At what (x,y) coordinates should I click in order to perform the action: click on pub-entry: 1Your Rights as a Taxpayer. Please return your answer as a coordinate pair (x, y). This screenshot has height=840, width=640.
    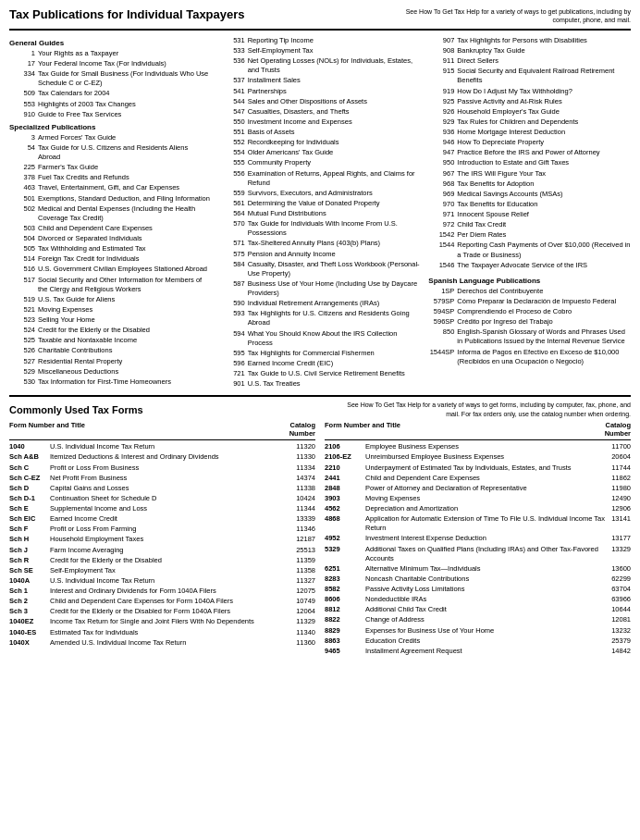
    Looking at the image, I should click on (111, 54).